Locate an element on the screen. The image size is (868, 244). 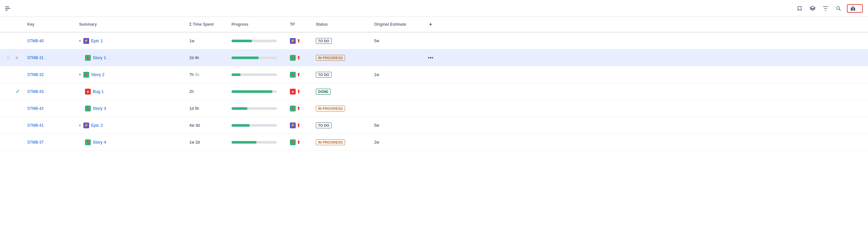
status-cell: DONE is located at coordinates (344, 92).